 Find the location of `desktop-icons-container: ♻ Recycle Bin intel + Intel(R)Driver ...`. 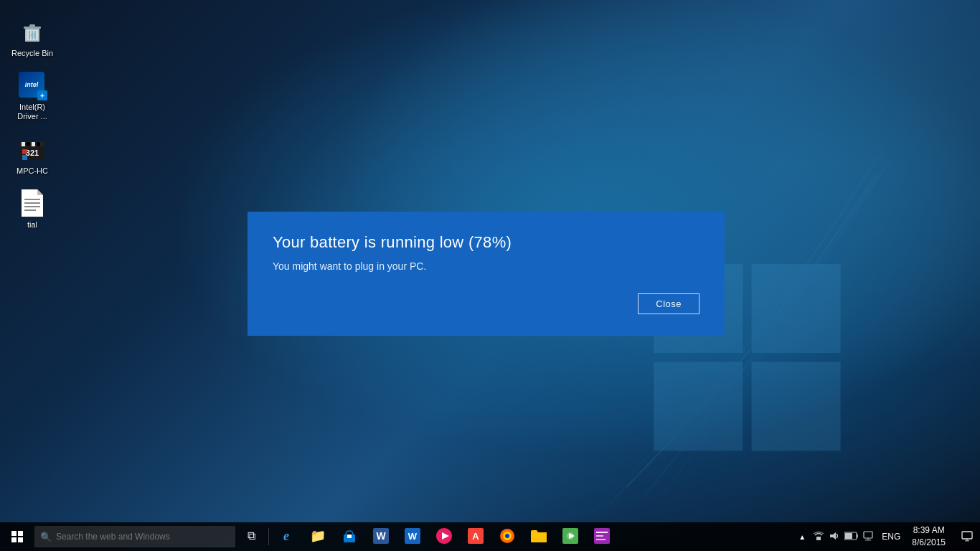

desktop-icons-container: ♻ Recycle Bin intel + Intel(R)Driver ... is located at coordinates (32, 123).